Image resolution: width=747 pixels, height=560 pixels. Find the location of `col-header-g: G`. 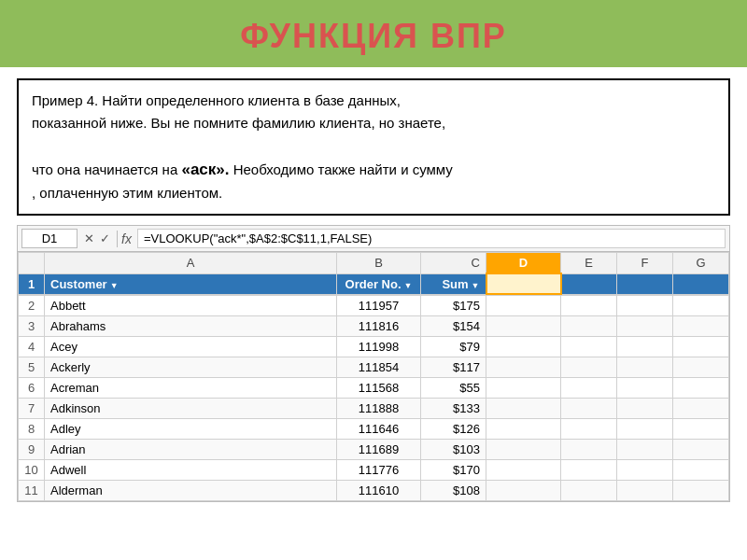

col-header-g: G is located at coordinates (701, 263).